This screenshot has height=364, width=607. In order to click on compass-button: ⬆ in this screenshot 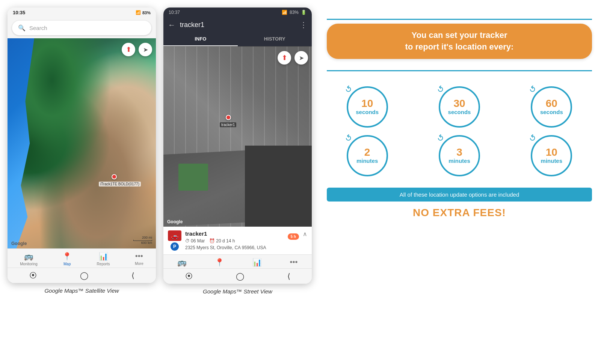, I will do `click(128, 50)`.